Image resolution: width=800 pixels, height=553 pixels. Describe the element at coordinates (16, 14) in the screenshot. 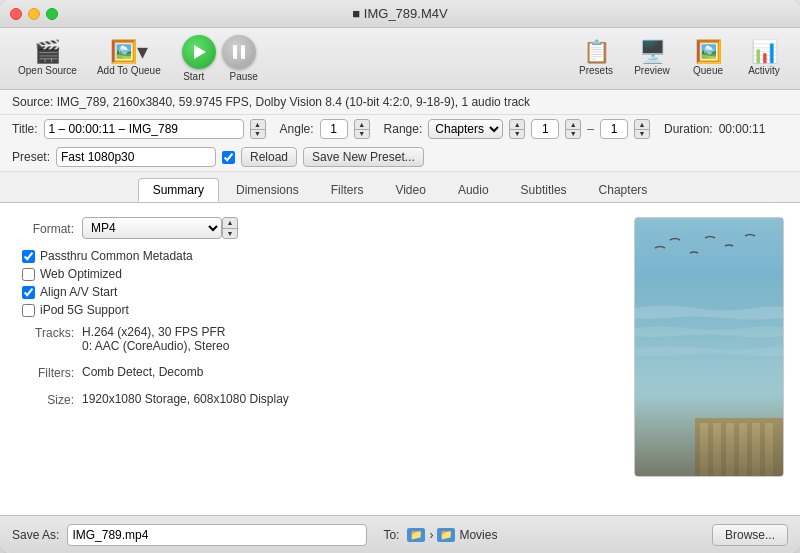

I see `close-button` at that location.